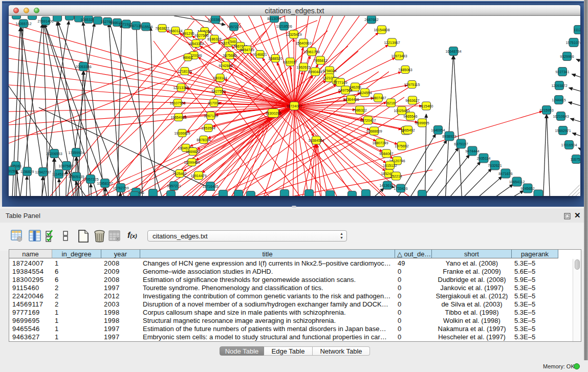 Image resolution: width=588 pixels, height=372 pixels. I want to click on svg-text: 9699695, so click(422, 123).